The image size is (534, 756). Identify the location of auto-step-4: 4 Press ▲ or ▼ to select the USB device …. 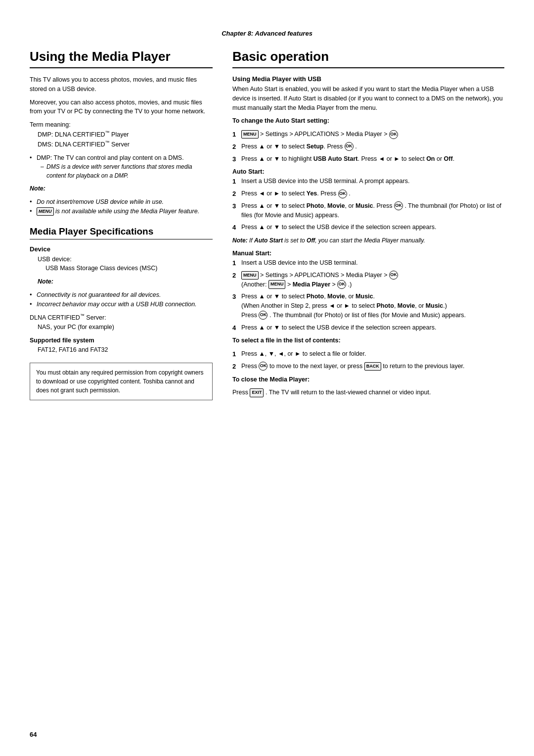
(368, 228).